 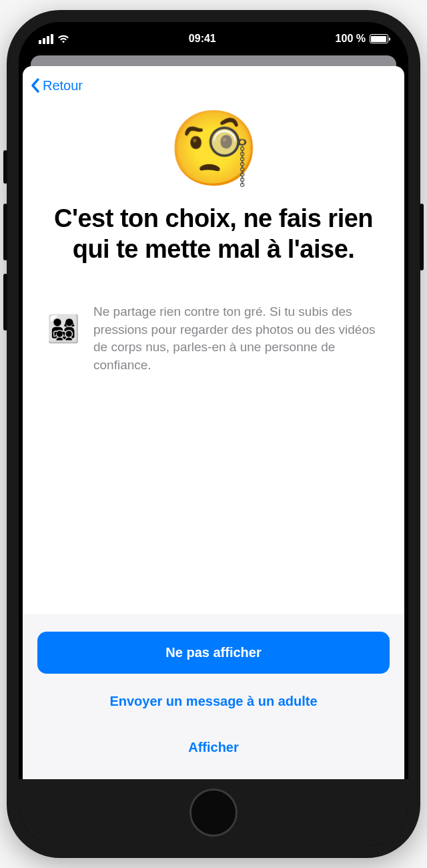 I want to click on message-adult-button: Envoyer un message à un adulte, so click(x=214, y=701).